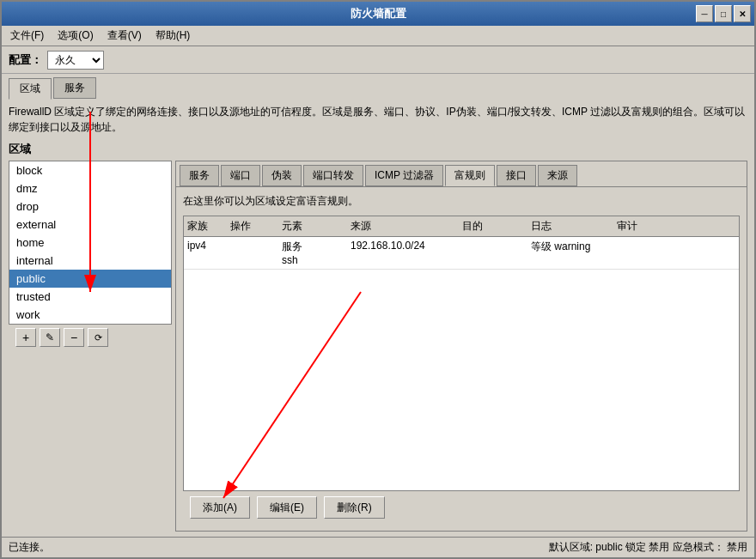 The height and width of the screenshot is (559, 756). Describe the element at coordinates (90, 242) in the screenshot. I see `zone-list: block dmz drop external home internal pu…` at that location.